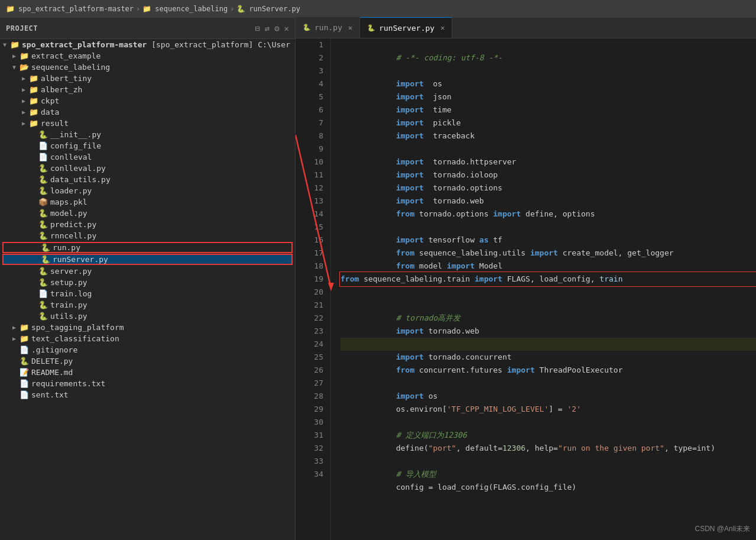  Describe the element at coordinates (549, 123) in the screenshot. I see `code-line-7: import traceback` at that location.